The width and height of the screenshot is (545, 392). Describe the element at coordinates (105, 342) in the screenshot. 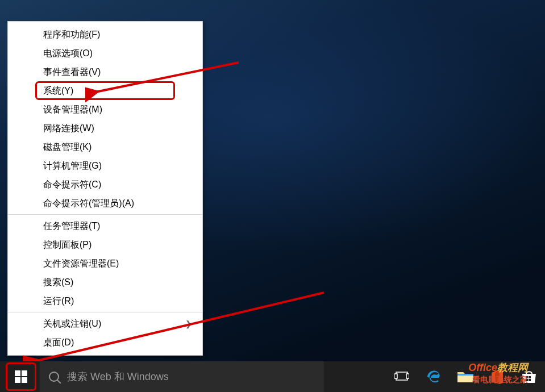

I see `menu-item-desktop: 桌面(D)` at that location.